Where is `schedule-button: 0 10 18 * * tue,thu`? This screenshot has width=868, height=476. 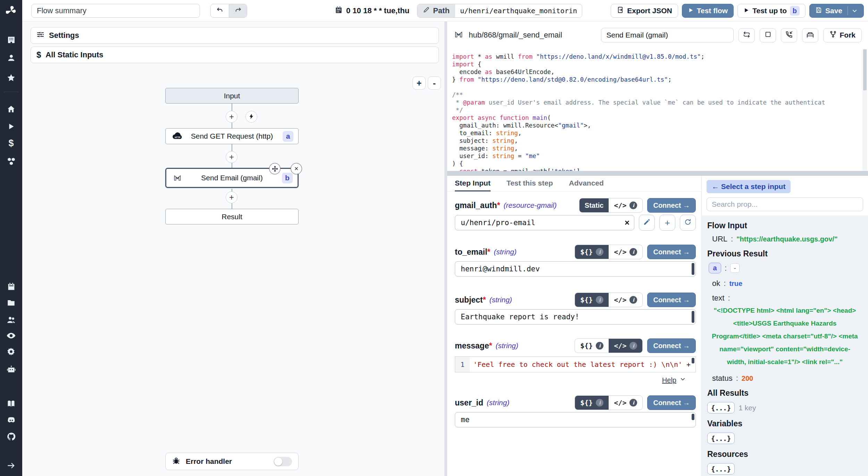
schedule-button: 0 10 18 * * tue,thu is located at coordinates (372, 11).